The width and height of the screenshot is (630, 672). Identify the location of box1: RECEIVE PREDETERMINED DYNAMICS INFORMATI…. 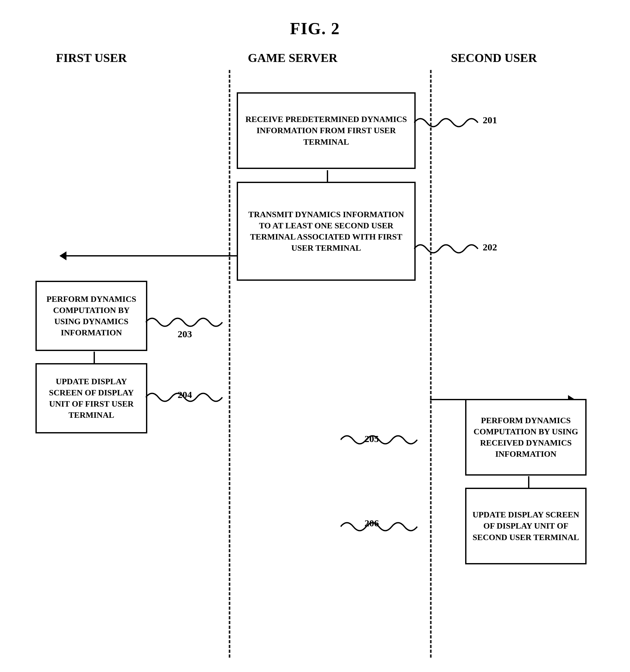
(326, 130).